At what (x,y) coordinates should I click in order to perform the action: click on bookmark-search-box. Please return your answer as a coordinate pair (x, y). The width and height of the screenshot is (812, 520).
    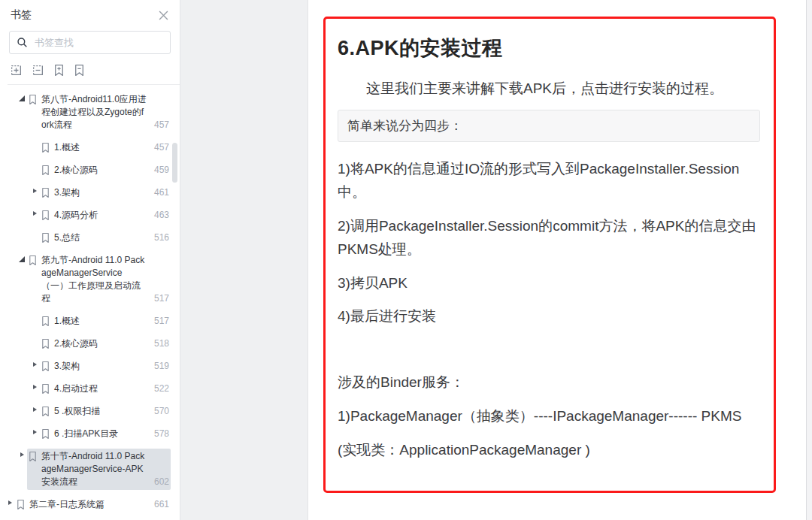
    Looking at the image, I should click on (90, 42).